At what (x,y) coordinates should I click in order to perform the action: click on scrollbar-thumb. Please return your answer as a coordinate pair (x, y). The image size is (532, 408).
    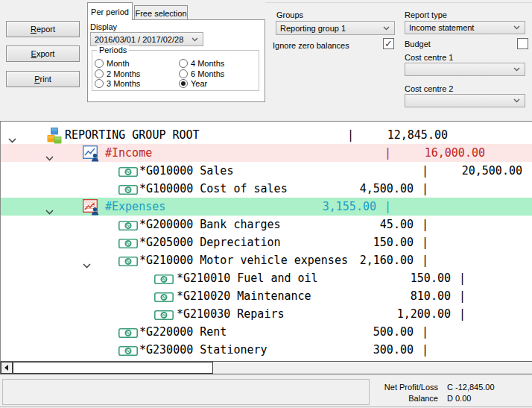
    Looking at the image, I should click on (113, 368).